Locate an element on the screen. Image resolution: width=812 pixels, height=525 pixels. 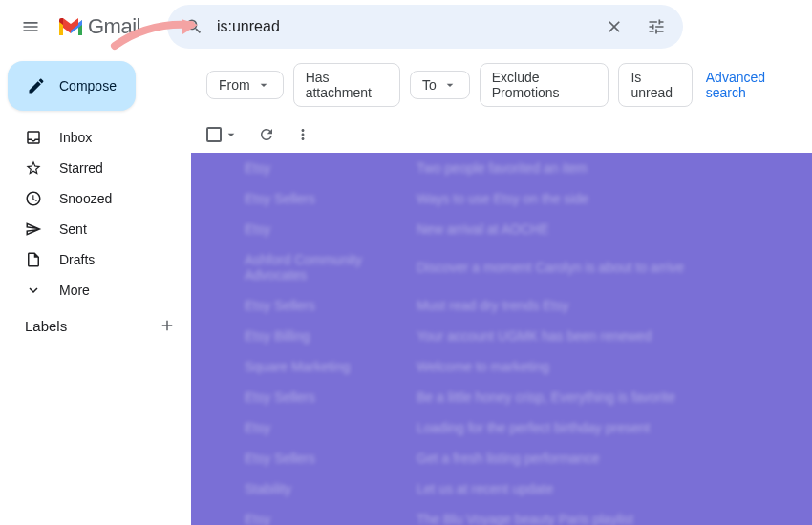
compose-label: Compose is located at coordinates (88, 86).